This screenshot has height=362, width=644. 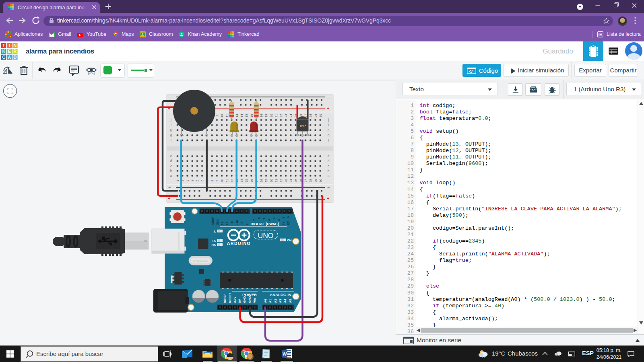 What do you see at coordinates (202, 181) in the screenshot?
I see `svg-text: 6` at bounding box center [202, 181].